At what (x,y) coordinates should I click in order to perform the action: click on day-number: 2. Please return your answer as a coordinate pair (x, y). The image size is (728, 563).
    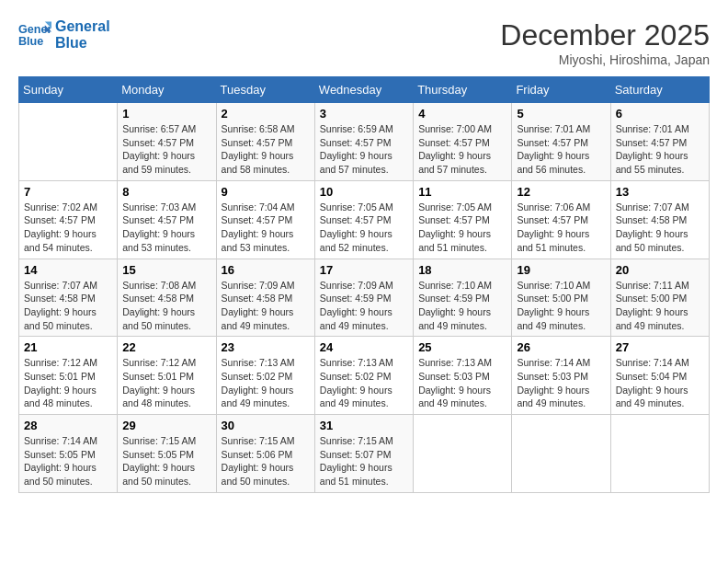
    Looking at the image, I should click on (266, 114).